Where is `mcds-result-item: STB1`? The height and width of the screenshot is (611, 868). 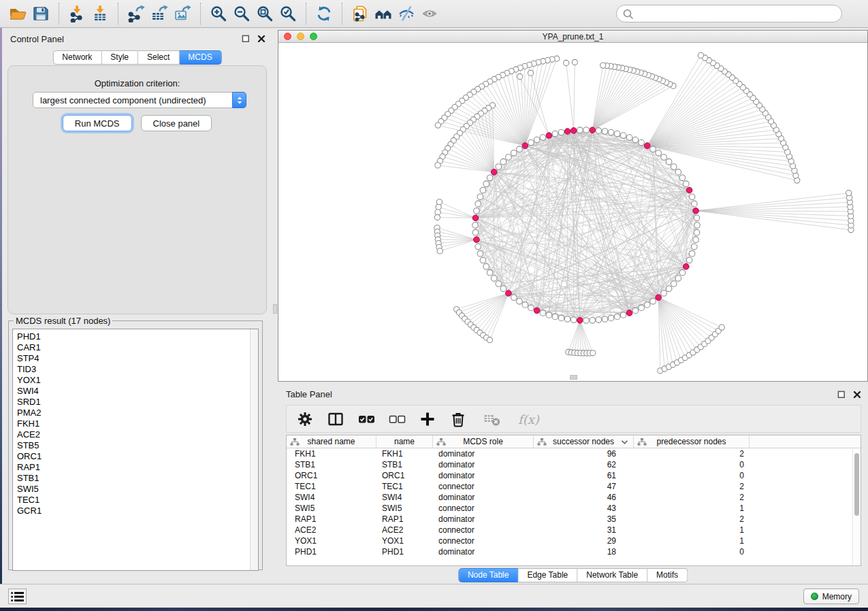 mcds-result-item: STB1 is located at coordinates (138, 478).